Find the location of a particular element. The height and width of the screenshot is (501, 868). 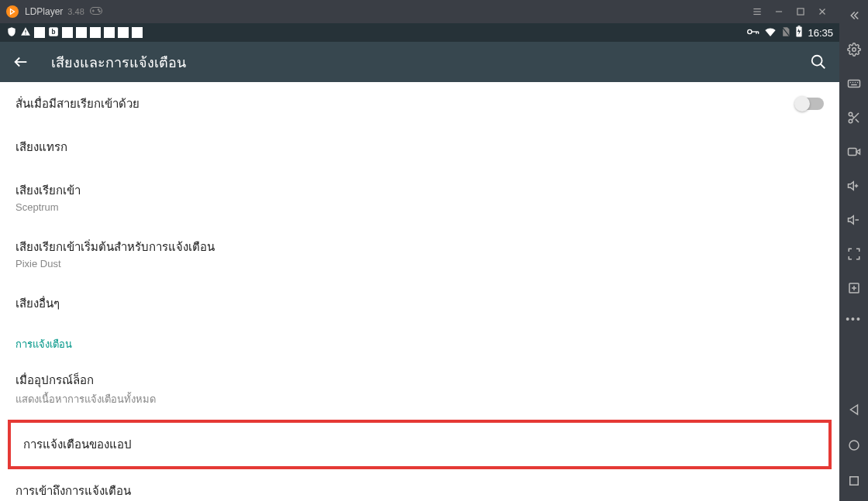

status-app-icon: b is located at coordinates (53, 33).